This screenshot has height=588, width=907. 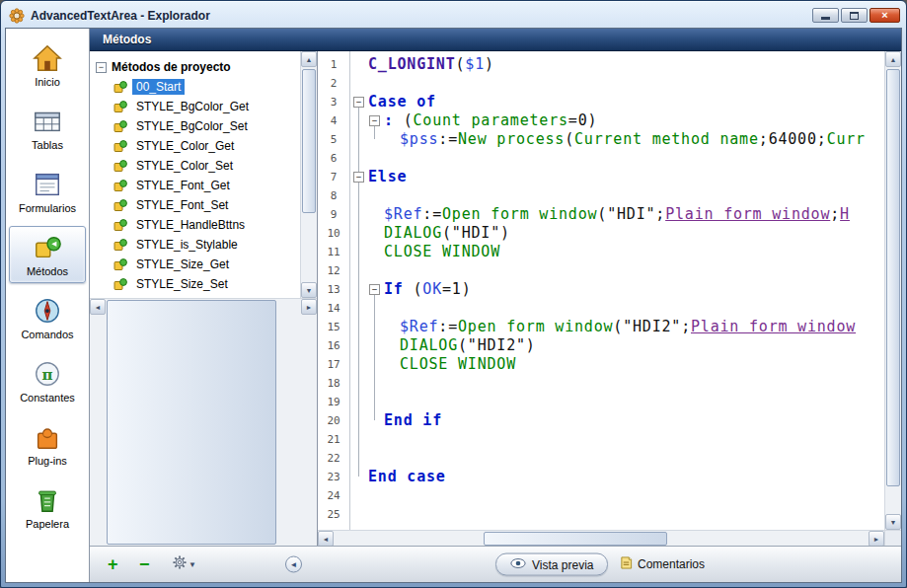 What do you see at coordinates (185, 166) in the screenshot?
I see `tree-item-label: STYLE_Color_Set` at bounding box center [185, 166].